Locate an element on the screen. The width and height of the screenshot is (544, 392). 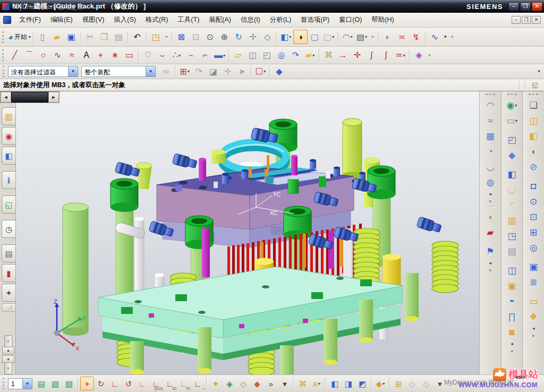
rectangle-icon: ▭ is located at coordinates (130, 55).